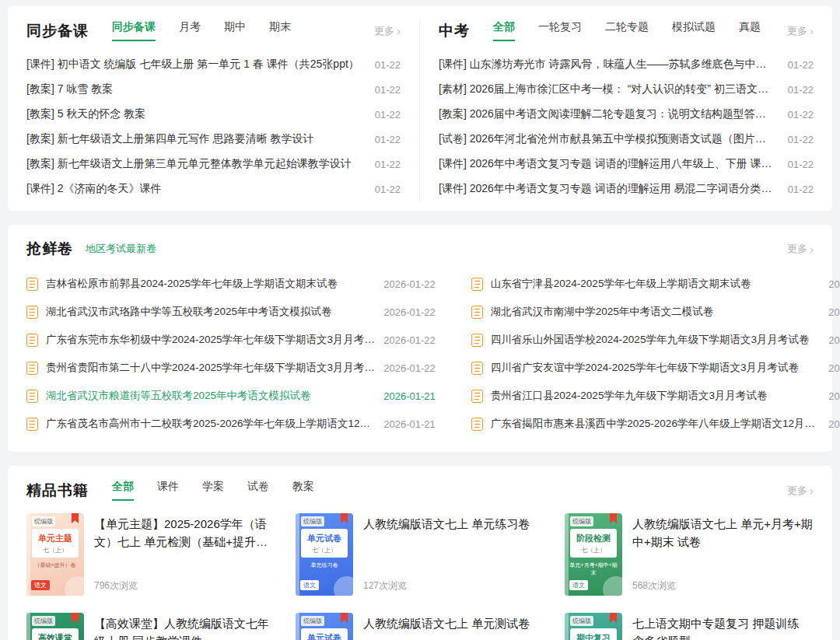 This screenshot has height=640, width=840. Describe the element at coordinates (213, 127) in the screenshot. I see `sync-prep-list: [课件] 初中语文 统编版 七年级上册 第一单元 1 春 课件（共25张ppt）…` at that location.